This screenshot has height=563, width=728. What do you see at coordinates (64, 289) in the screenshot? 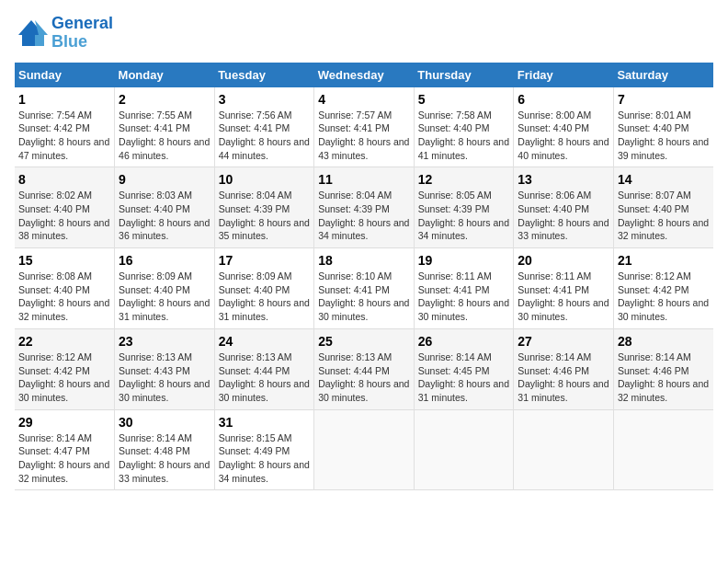
I see `calendar-cell: 15Sunrise: 8:08 AMSunset: 4:40 PMDayligh…` at bounding box center [64, 289].